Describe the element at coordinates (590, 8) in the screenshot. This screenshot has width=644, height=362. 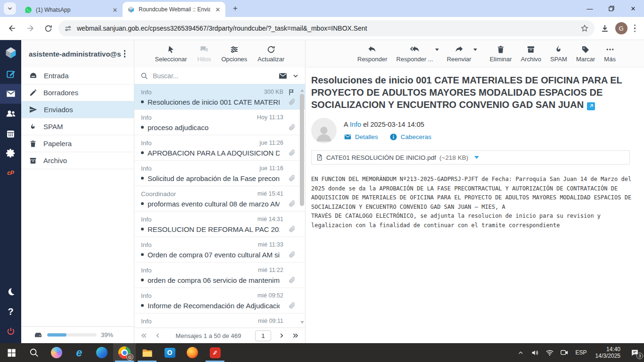
I see `minimize-button: —` at that location.